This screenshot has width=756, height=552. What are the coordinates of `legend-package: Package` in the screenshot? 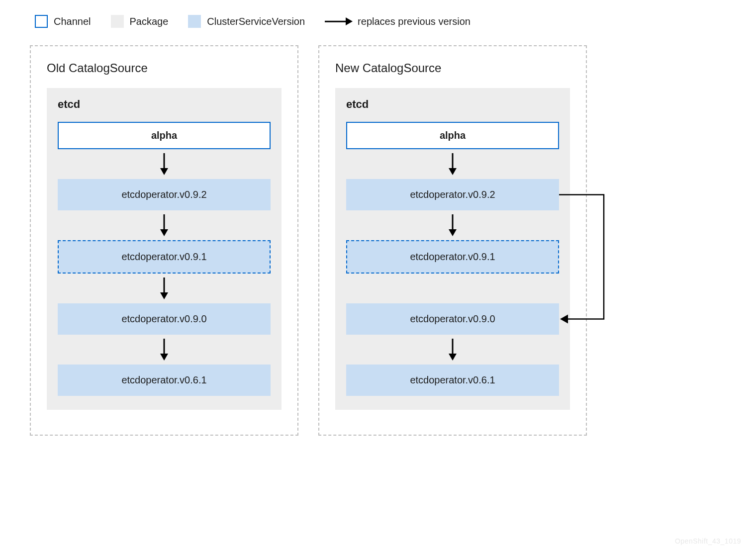 It's located at (140, 21).